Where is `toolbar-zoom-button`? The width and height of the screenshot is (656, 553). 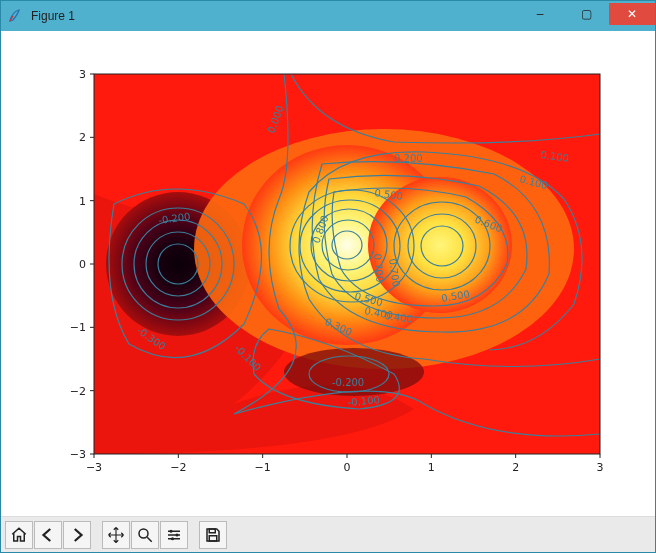
toolbar-zoom-button is located at coordinates (145, 535).